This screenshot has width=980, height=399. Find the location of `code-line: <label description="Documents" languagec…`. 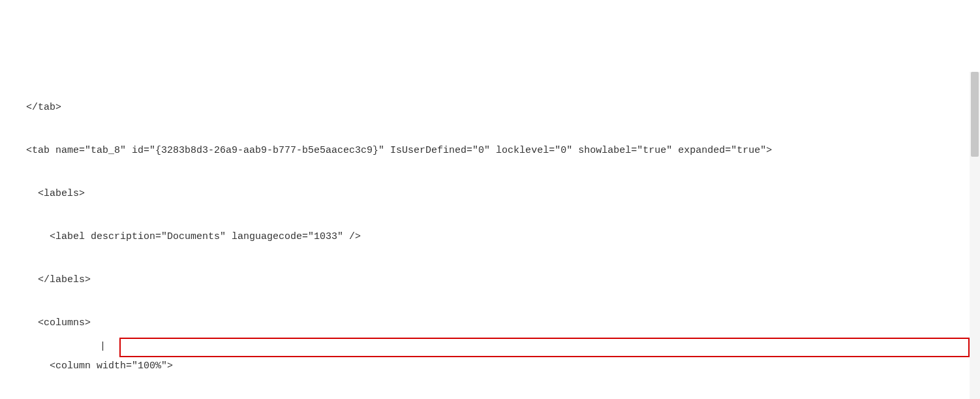

code-line: <label description="Documents" languagec… is located at coordinates (503, 237).